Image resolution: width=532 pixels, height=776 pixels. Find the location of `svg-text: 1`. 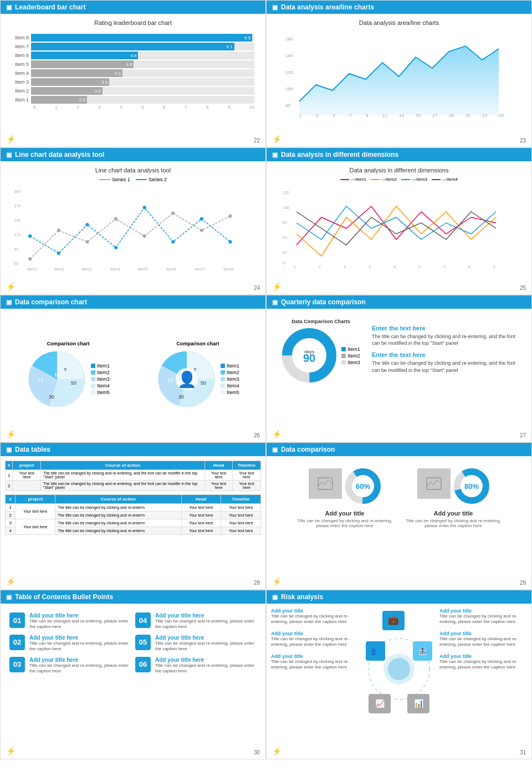

svg-text: 1 is located at coordinates (300, 115).